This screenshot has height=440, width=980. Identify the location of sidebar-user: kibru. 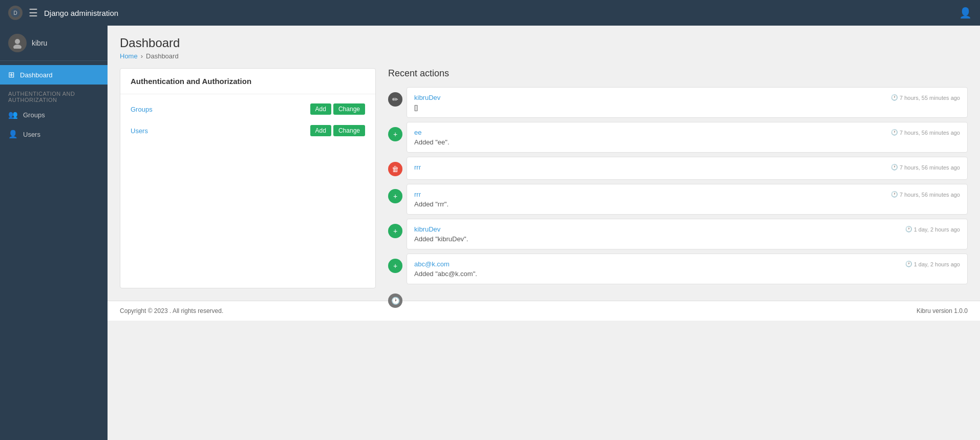
(54, 43).